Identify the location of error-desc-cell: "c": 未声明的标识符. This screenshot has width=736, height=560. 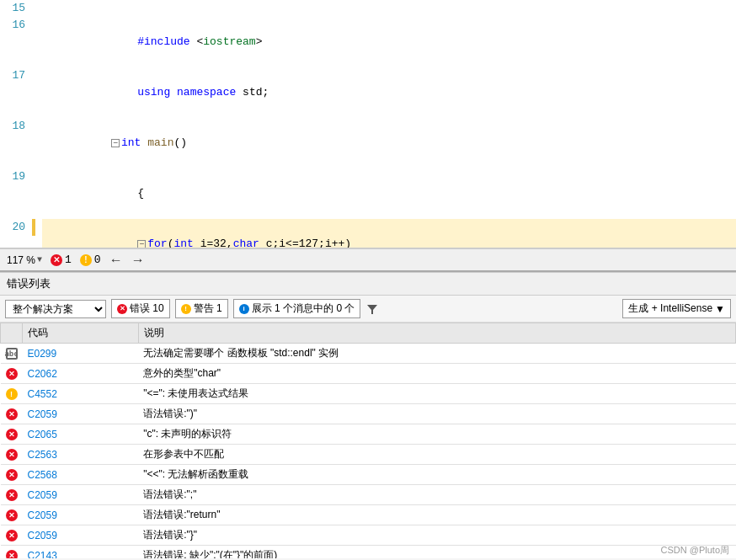
(436, 435).